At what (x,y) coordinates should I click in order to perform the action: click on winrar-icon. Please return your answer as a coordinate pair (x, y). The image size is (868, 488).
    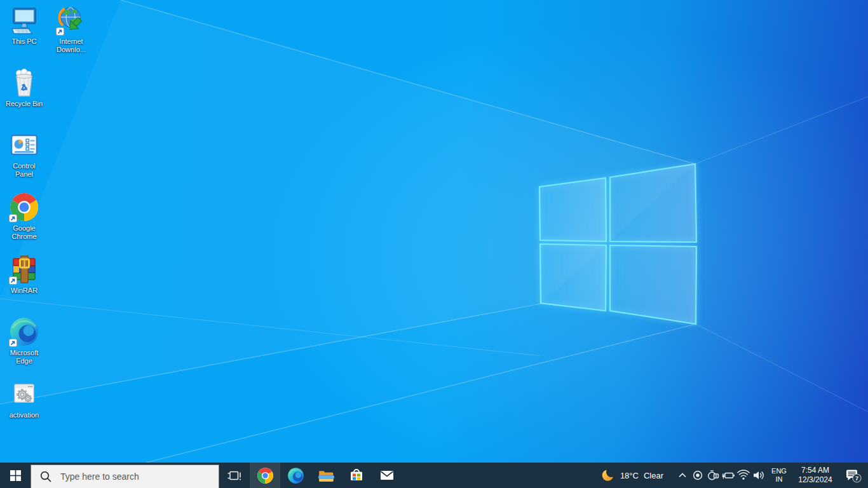
    Looking at the image, I should click on (24, 269).